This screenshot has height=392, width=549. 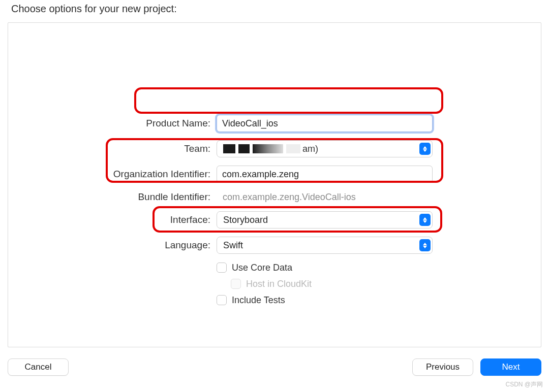 What do you see at coordinates (270, 149) in the screenshot?
I see `team-redacted-value: am)` at bounding box center [270, 149].